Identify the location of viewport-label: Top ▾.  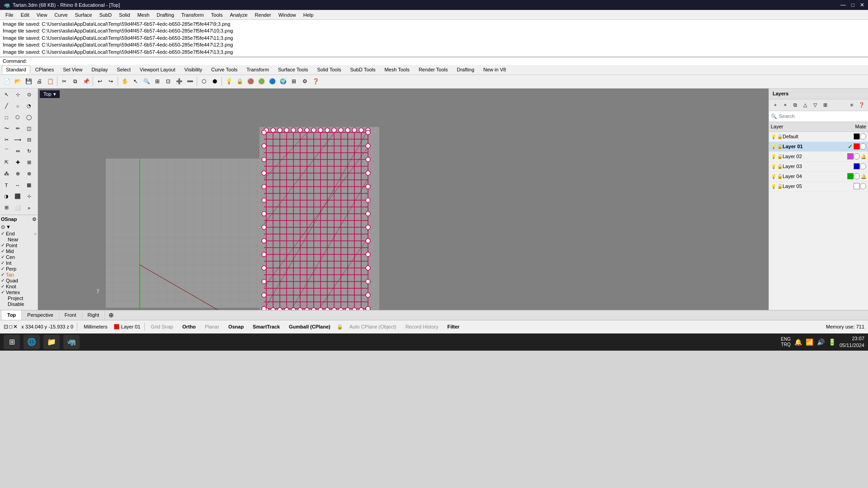
(50, 94).